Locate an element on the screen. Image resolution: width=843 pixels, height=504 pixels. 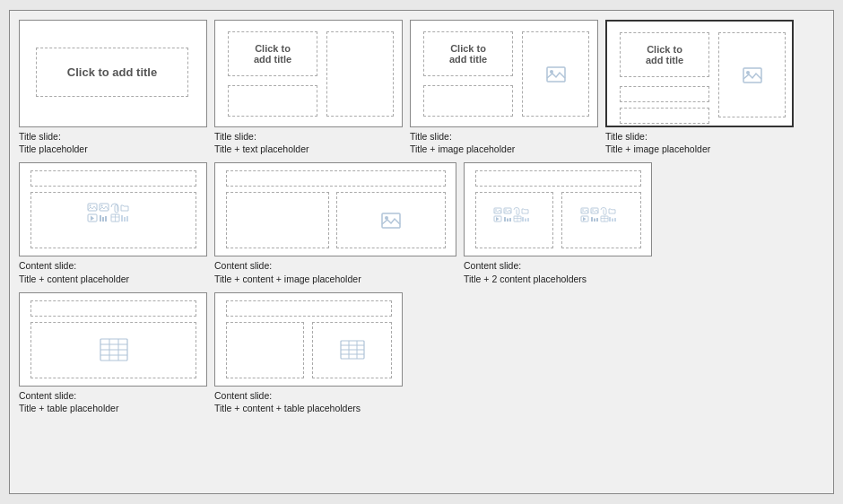
slide-thumb-content-table is located at coordinates (309, 339).